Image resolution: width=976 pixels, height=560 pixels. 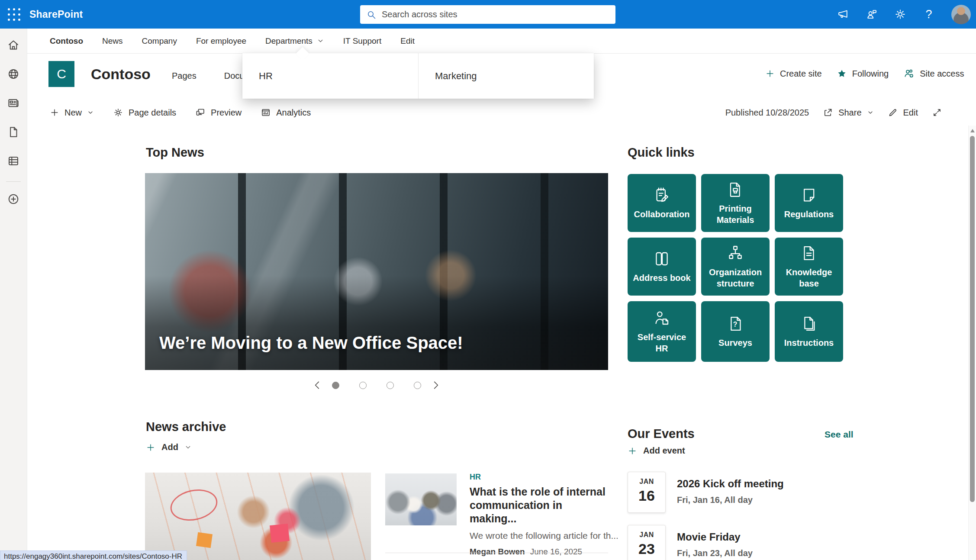 What do you see at coordinates (56, 15) in the screenshot?
I see `sharepoint-logo-text: SharePoint` at bounding box center [56, 15].